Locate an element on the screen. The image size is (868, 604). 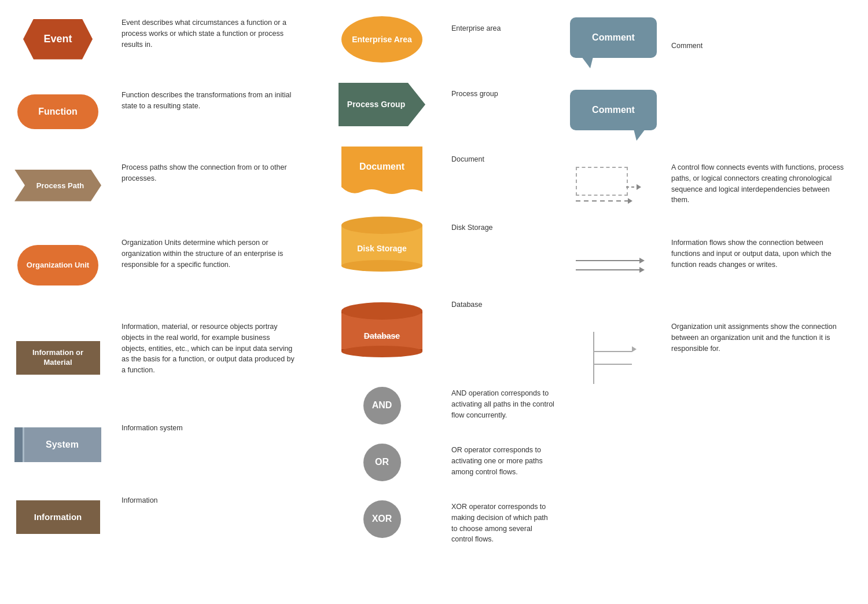
org-unit-label: Organization Unit is located at coordinates (58, 265).